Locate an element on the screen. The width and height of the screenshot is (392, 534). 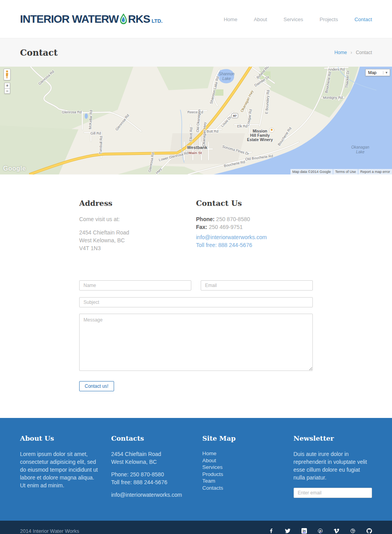
report-map-error-link: Report a map error is located at coordinates (375, 172).